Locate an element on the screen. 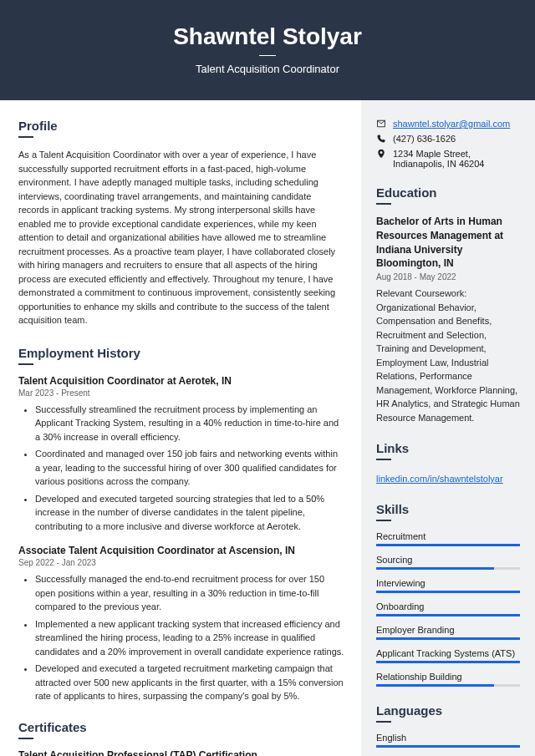 The height and width of the screenshot is (756, 535). job-bullet: Successfully streamlined the recruitment… is located at coordinates (190, 424).